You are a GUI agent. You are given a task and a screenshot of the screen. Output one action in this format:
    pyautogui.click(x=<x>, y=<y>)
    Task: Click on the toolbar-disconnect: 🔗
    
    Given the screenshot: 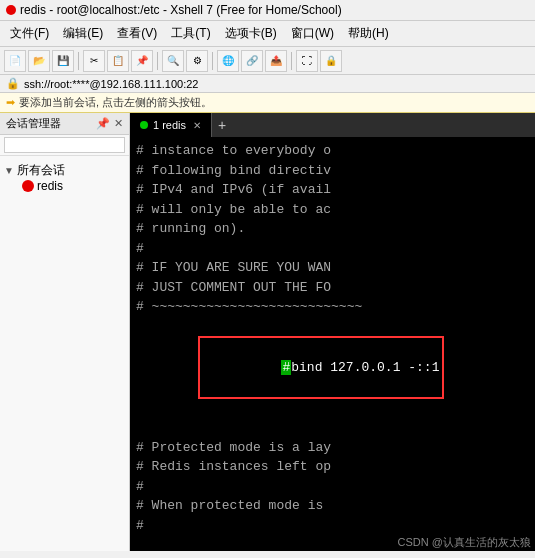 What is the action you would take?
    pyautogui.click(x=252, y=61)
    